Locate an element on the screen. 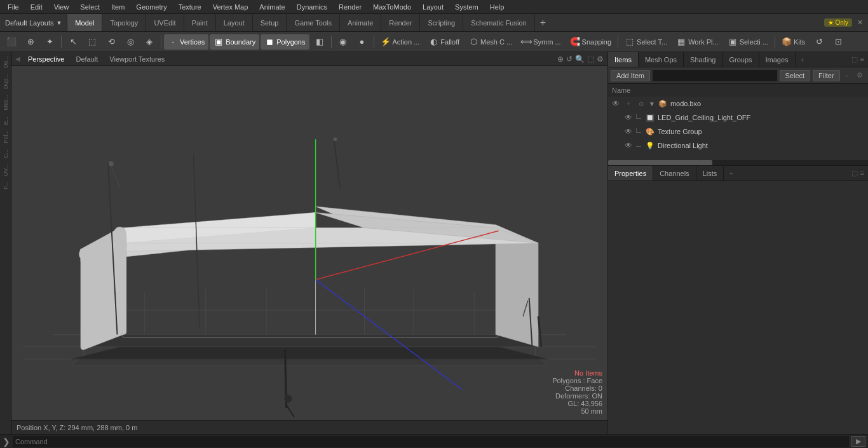  tool-mesh-c: ⬡ Mesh C ... is located at coordinates (491, 42).